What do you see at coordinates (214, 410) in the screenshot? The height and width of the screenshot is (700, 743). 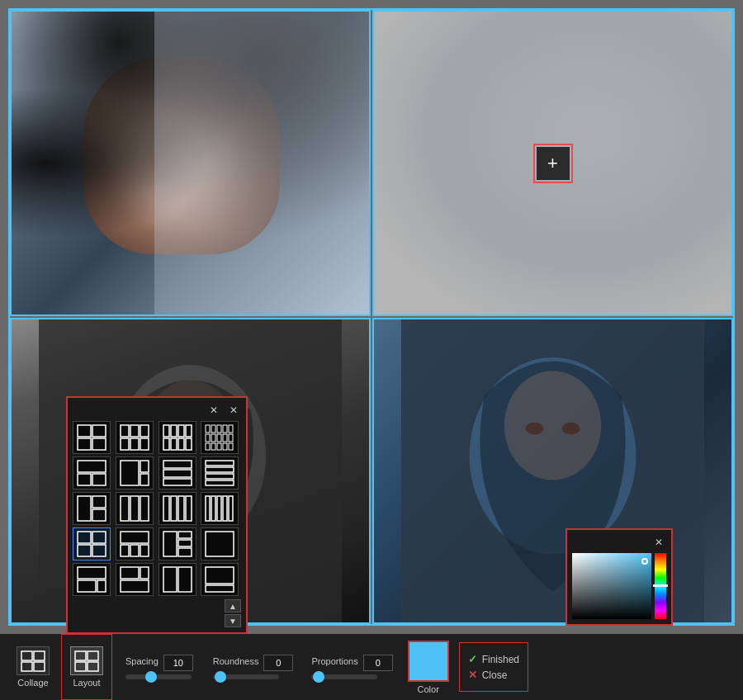 I see `pin-icon: ✕` at bounding box center [214, 410].